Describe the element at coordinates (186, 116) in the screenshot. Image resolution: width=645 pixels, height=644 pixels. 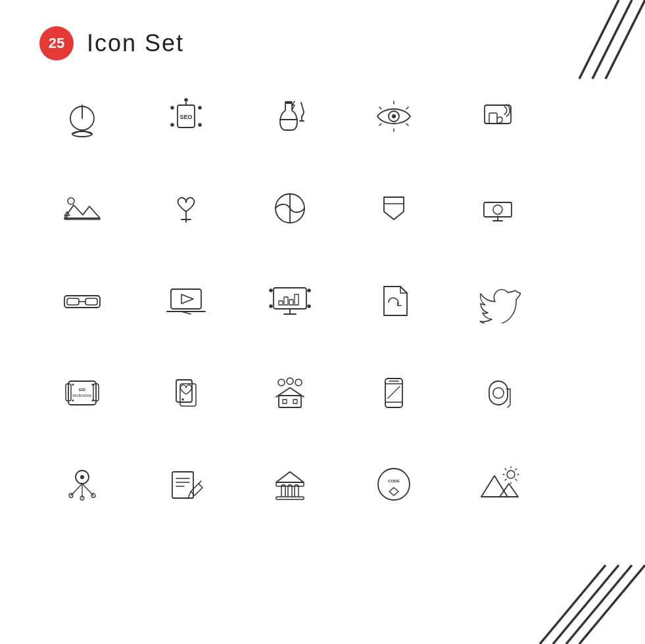
I see `seo-tag-icon: SEO` at that location.